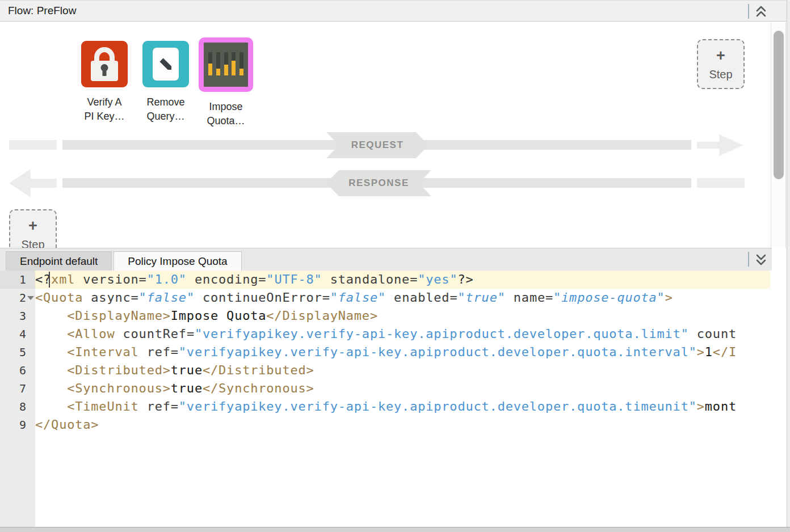  I want to click on policy-label: Remove Query…, so click(166, 109).